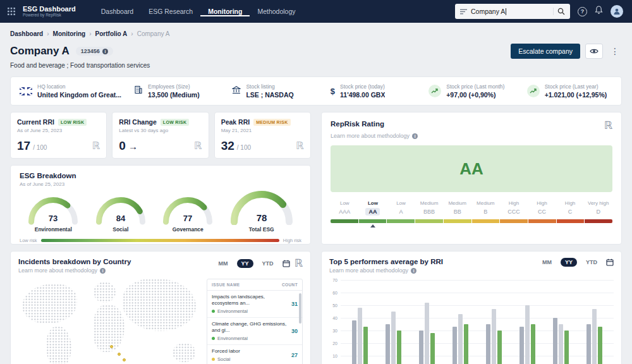 This screenshot has height=364, width=632. I want to click on rating-bar-wrap, so click(471, 221).